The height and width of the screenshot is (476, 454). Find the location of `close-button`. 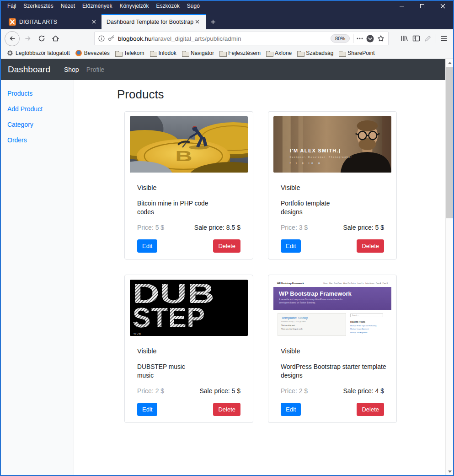

close-button is located at coordinates (443, 6).